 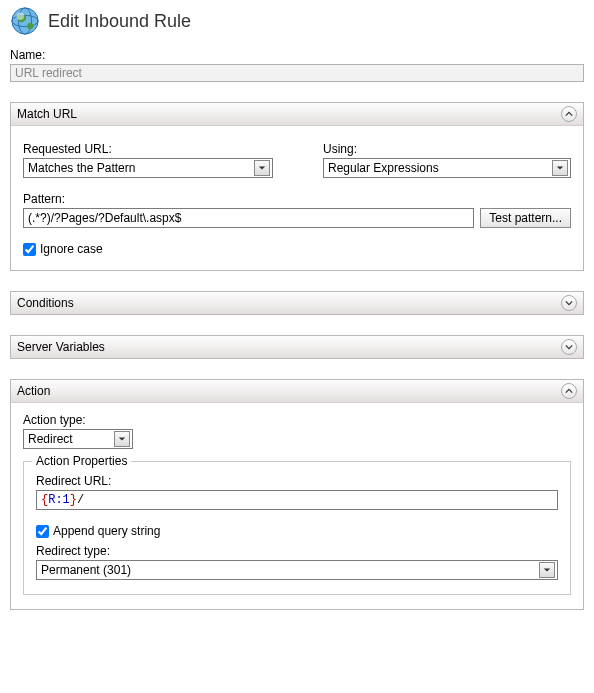 What do you see at coordinates (74, 500) in the screenshot?
I see `redirect-url-brace-close: }` at bounding box center [74, 500].